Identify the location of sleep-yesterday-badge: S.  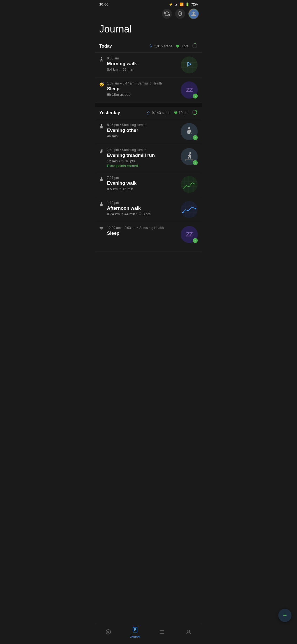
(195, 241).